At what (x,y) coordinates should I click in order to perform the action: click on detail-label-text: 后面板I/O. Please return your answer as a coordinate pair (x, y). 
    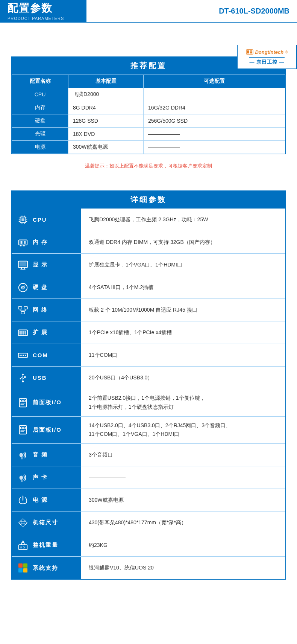
    Looking at the image, I should click on (47, 430).